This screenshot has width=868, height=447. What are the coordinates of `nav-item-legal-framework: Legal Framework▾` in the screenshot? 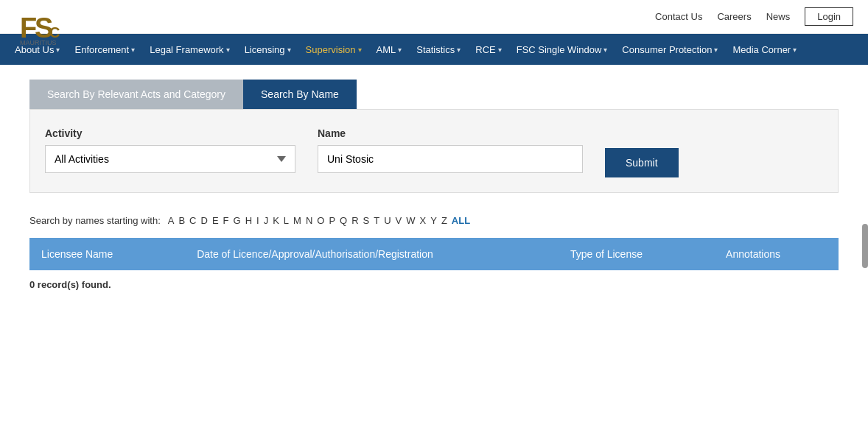 It's located at (189, 49).